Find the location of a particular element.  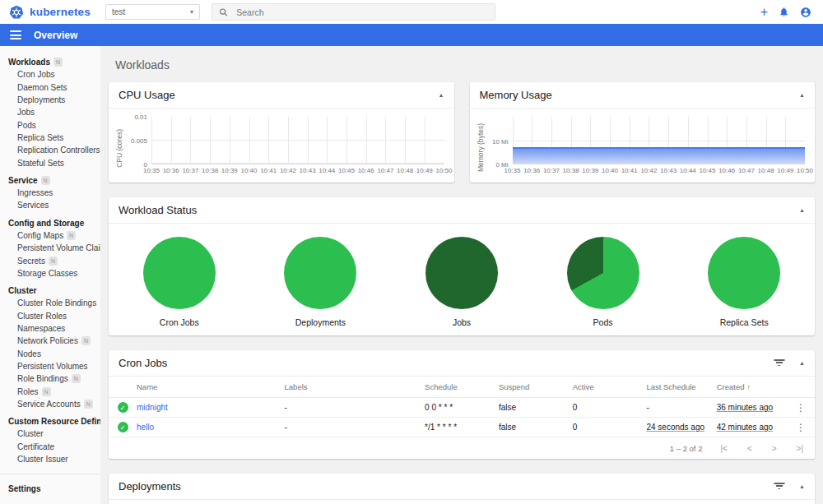

sidebar-item: Role Bindings N is located at coordinates (50, 378).